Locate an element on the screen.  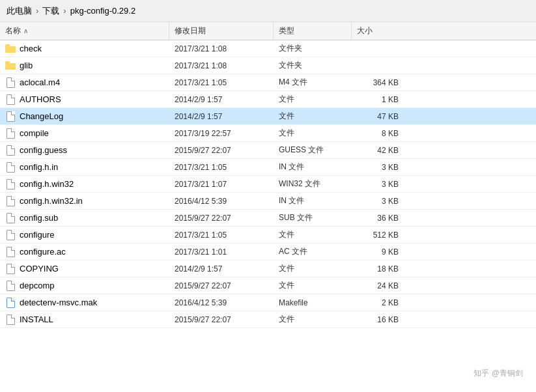
file-date-cell: 2017/3/21 1:01 is located at coordinates (221, 252).